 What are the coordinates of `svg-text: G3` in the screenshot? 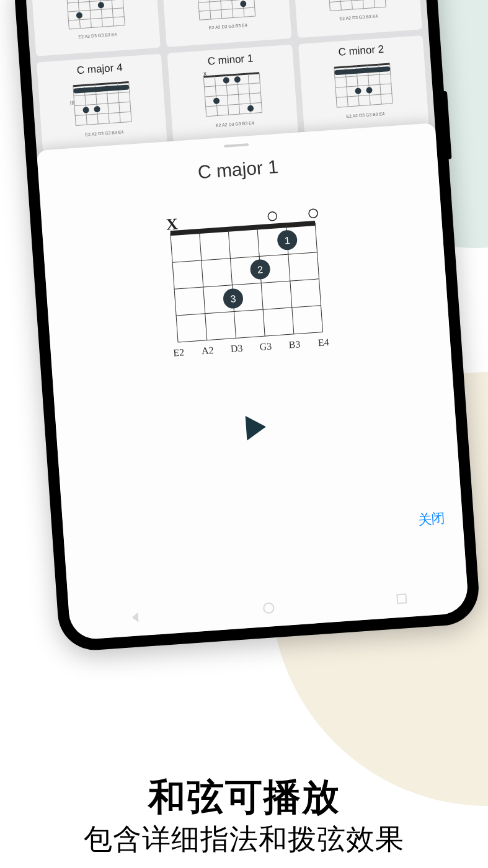 It's located at (265, 346).